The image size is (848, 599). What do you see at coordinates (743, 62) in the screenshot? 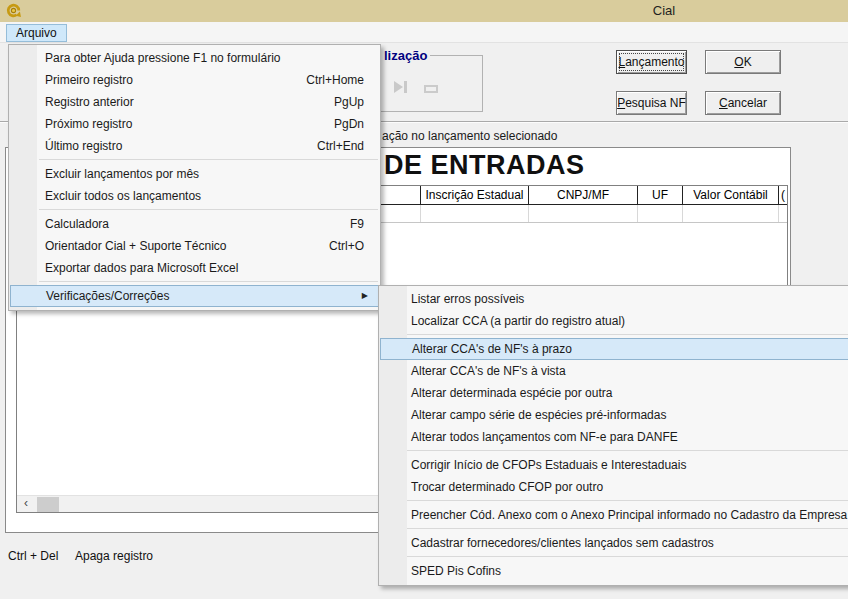
I see `ok-button: OK` at bounding box center [743, 62].